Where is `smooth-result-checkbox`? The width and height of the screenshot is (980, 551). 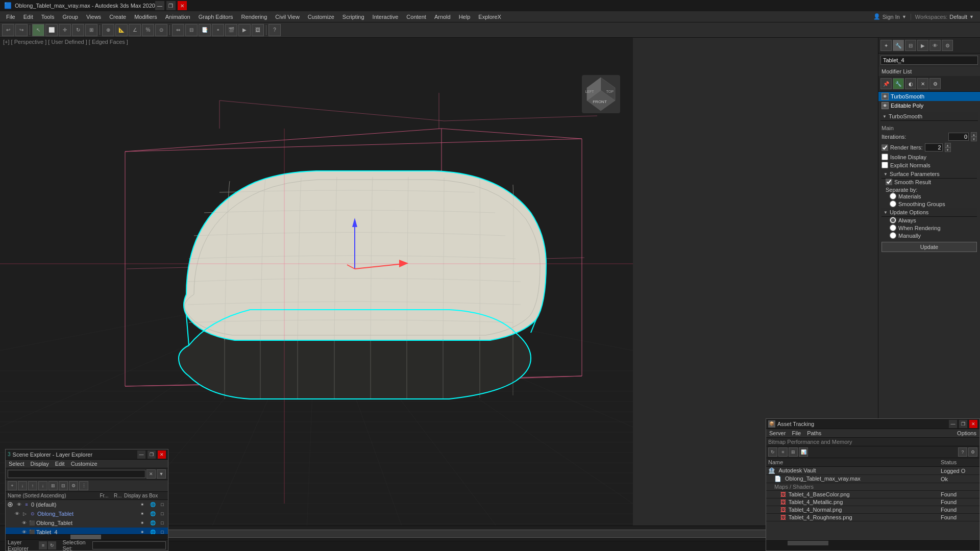
smooth-result-checkbox is located at coordinates (889, 182).